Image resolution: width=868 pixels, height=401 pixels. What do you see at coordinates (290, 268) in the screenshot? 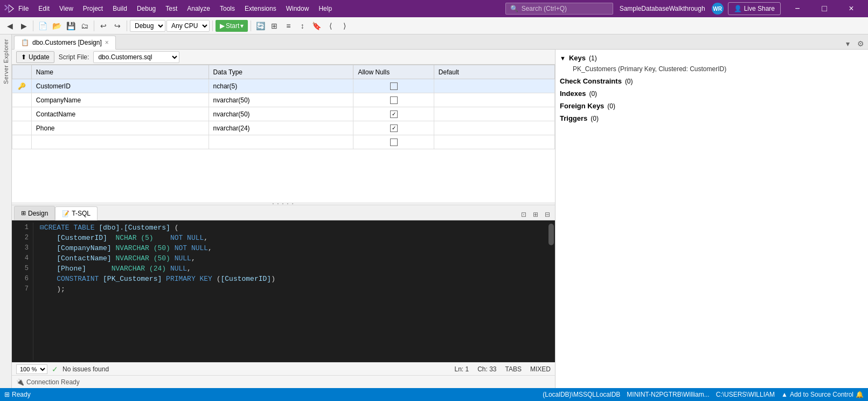
I see `code-line: [Phone] NVARCHAR (24) NULL,` at bounding box center [290, 268].